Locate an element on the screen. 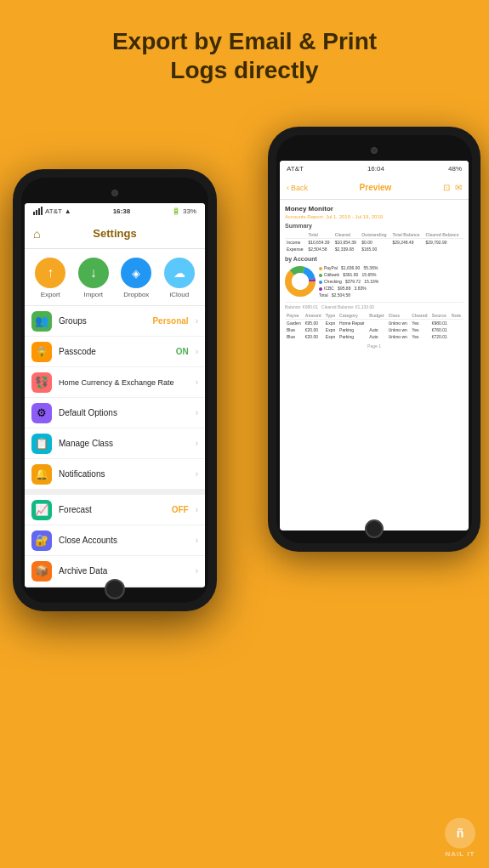 The image size is (489, 868). back-battery: 48% is located at coordinates (455, 168).